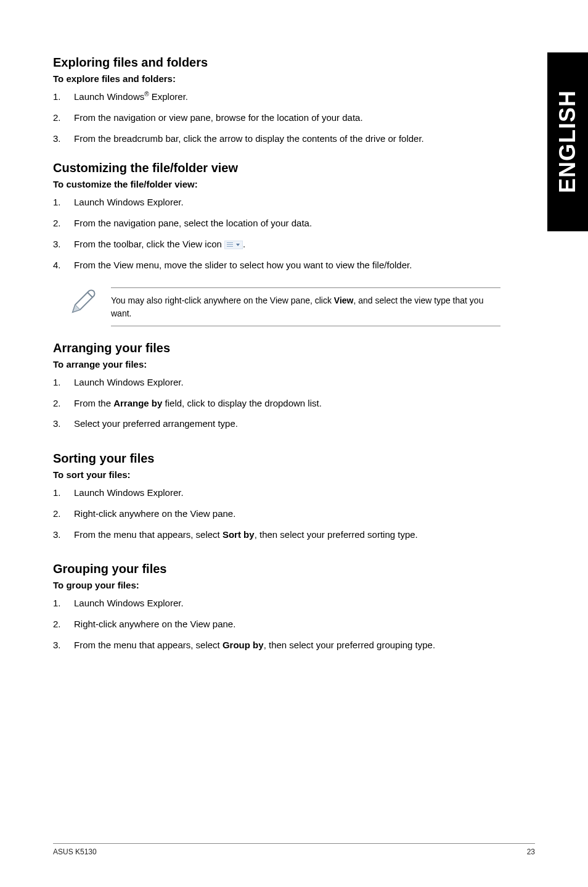  Describe the element at coordinates (243, 645) in the screenshot. I see `bold-text: Group by` at that location.